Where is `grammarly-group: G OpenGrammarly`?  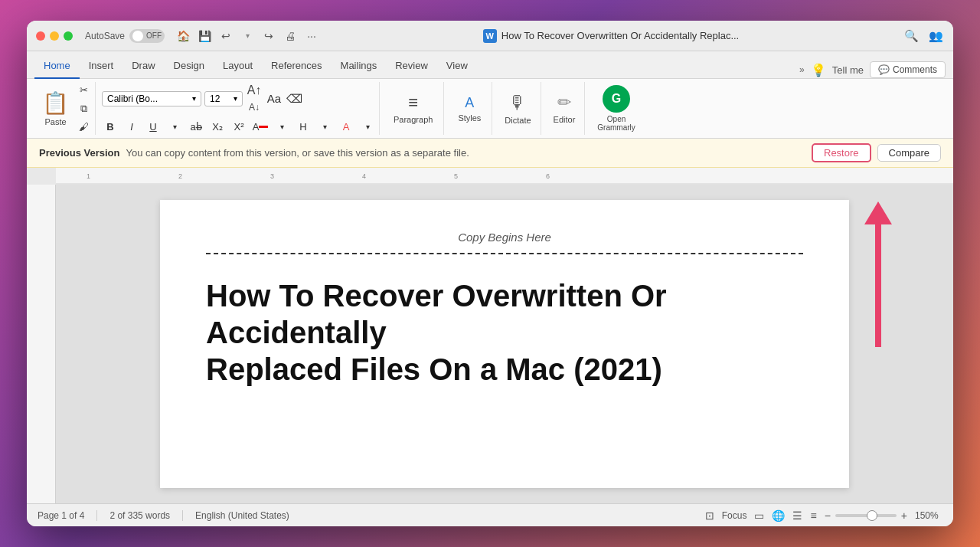
grammarly-group: G OpenGrammarly is located at coordinates (616, 109).